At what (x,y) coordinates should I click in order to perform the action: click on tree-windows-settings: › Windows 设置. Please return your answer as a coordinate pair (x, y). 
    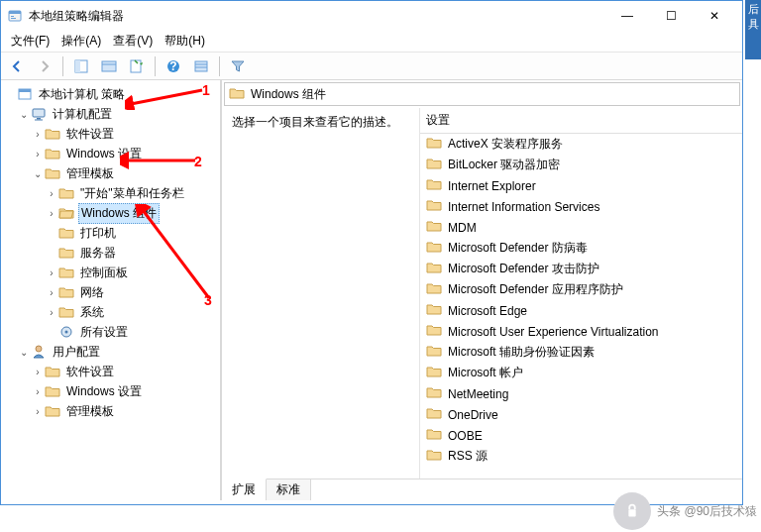
    Looking at the image, I should click on (111, 154).